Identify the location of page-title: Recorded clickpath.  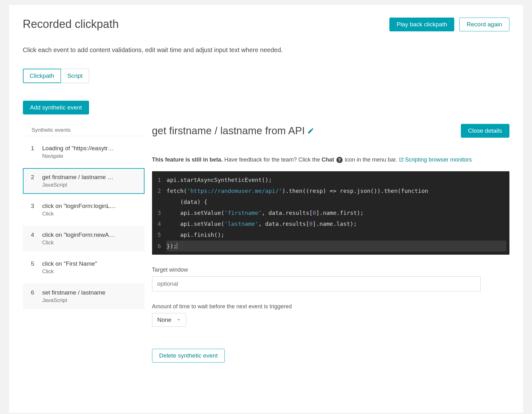
(71, 24).